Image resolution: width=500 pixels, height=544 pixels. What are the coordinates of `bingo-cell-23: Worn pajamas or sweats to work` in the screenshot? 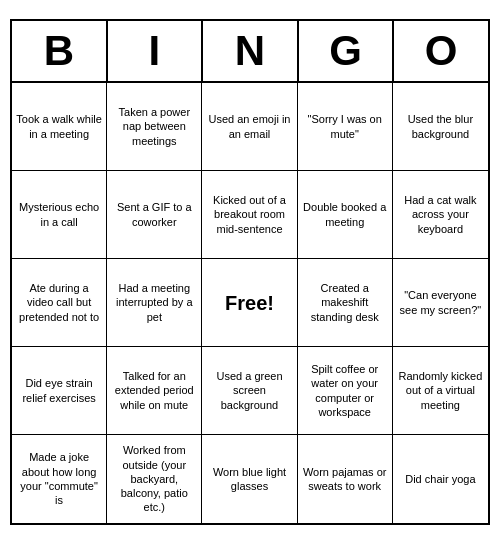 It's located at (346, 479).